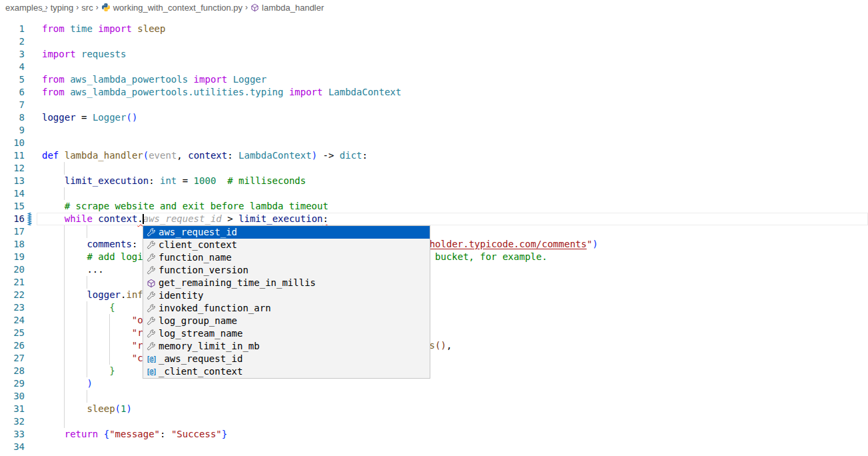 The width and height of the screenshot is (868, 456). What do you see at coordinates (201, 359) in the screenshot?
I see `suggestion-label: _aws_request_id` at bounding box center [201, 359].